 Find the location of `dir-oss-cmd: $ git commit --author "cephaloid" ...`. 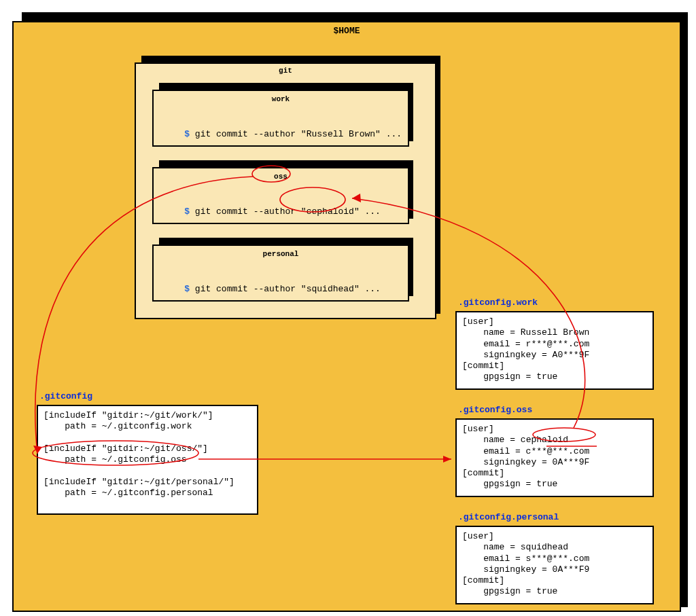

dir-oss-cmd: $ git commit --author "cephaloid" ... is located at coordinates (272, 212).